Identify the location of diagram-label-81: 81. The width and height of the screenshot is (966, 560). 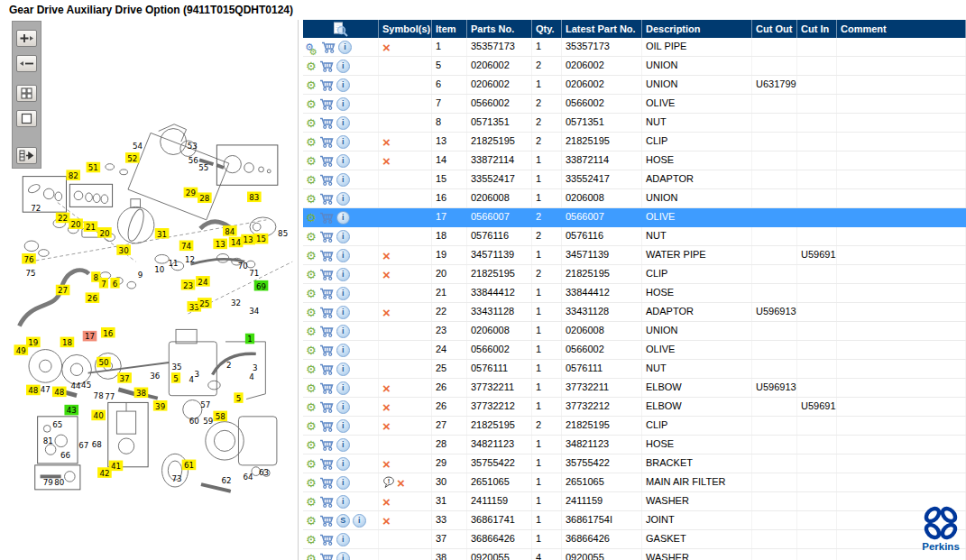
(49, 441).